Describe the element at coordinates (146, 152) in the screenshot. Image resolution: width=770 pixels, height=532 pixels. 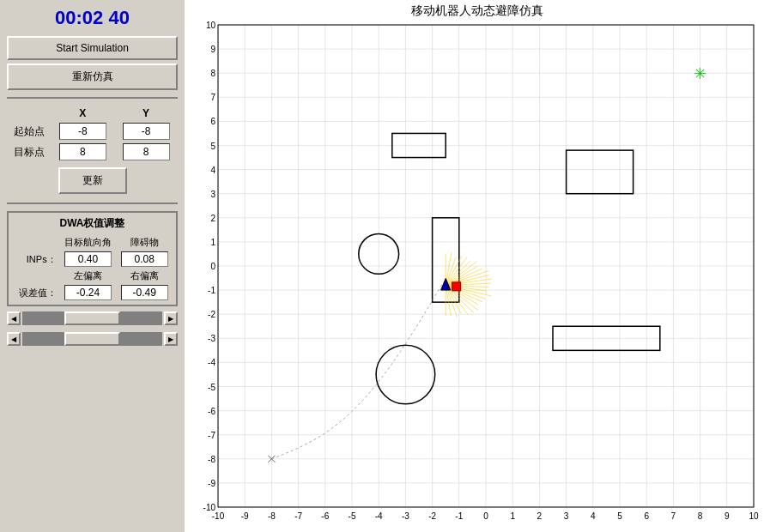
I see `goal-y-input` at that location.